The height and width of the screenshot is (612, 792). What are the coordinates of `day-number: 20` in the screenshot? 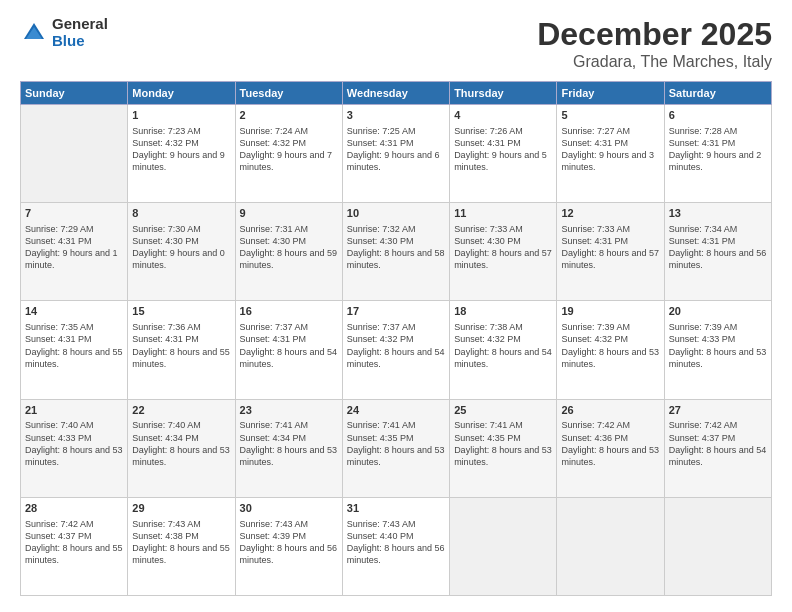 It's located at (718, 312).